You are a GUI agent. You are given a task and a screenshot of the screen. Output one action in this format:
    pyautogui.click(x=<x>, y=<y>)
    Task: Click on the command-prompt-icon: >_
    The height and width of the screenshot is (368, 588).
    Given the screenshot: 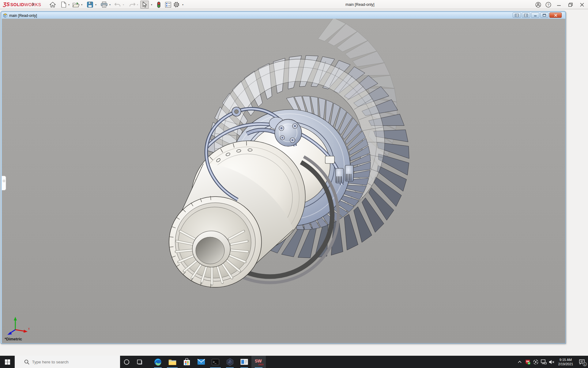 What is the action you would take?
    pyautogui.click(x=216, y=362)
    